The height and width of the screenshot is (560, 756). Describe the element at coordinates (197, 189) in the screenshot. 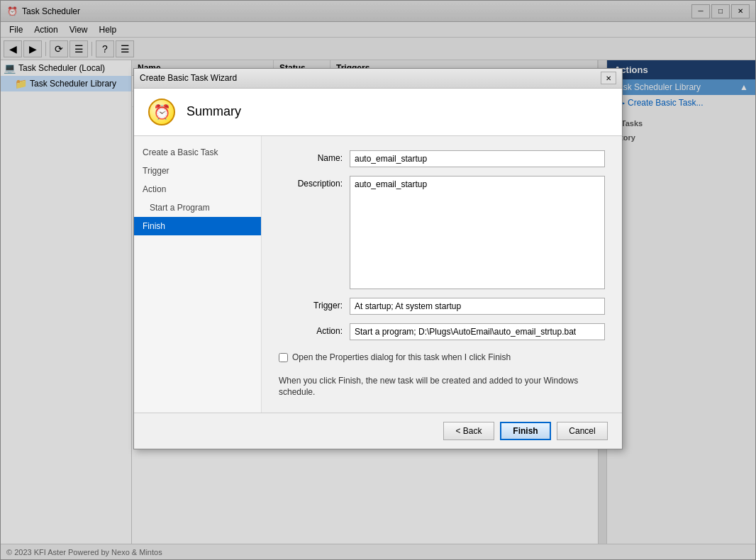

I see `wizard-step-2: Action` at that location.